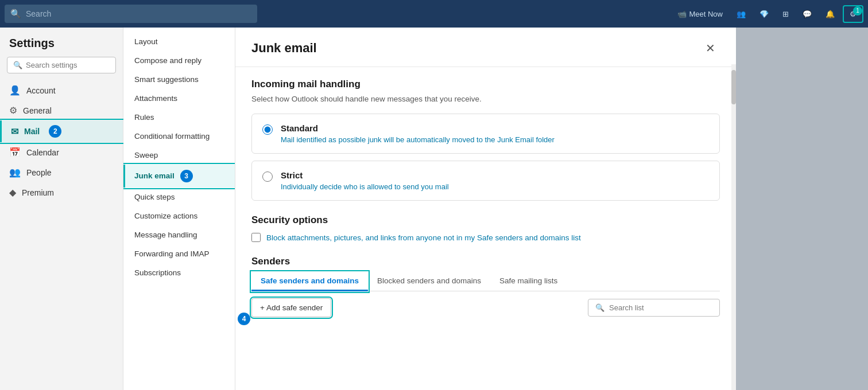  What do you see at coordinates (131, 14) in the screenshot?
I see `global-search: 🔍` at bounding box center [131, 14].